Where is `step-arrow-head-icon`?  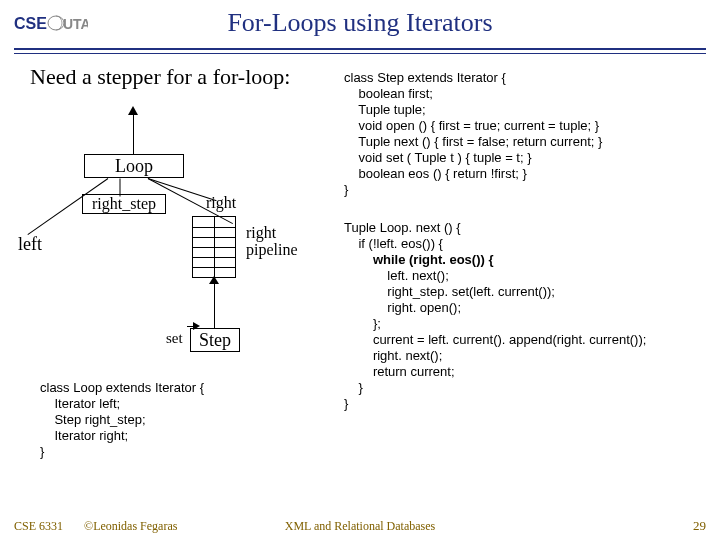 step-arrow-head-icon is located at coordinates (214, 280).